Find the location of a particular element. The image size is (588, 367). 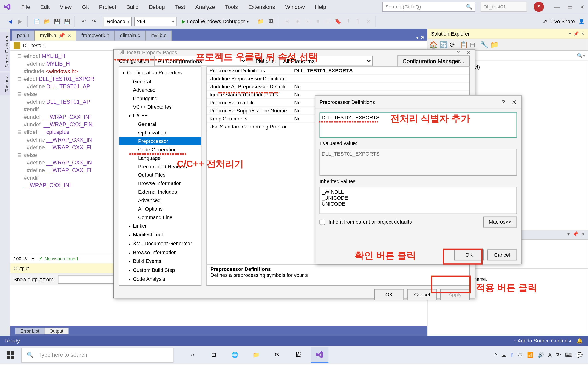

tree-item: ▸Custom Build Step is located at coordinates (160, 270).